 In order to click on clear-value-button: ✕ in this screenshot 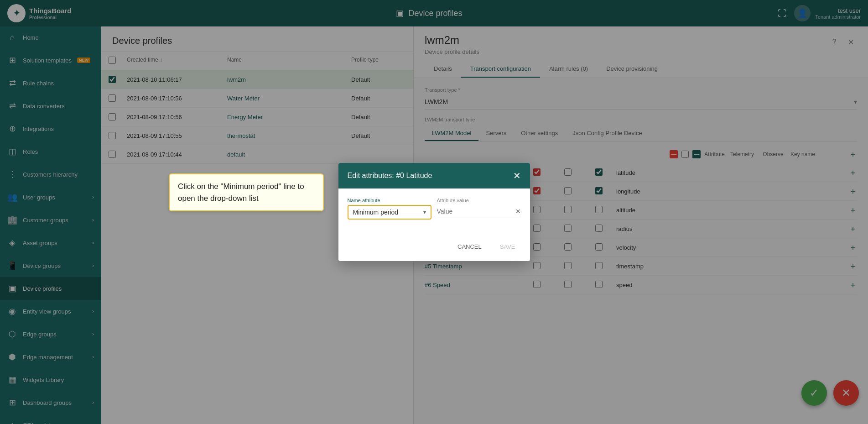, I will do `click(518, 211)`.